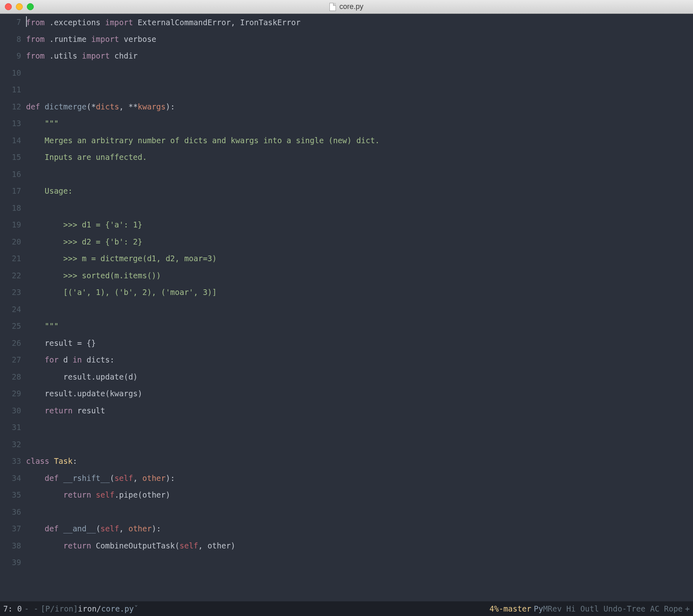 This screenshot has width=693, height=616. Describe the element at coordinates (360, 245) in the screenshot. I see `code-line: >>> d2 = {'b': 2}` at that location.